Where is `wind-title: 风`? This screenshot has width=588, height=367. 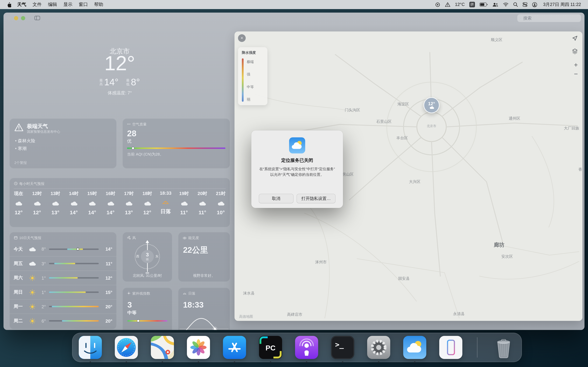 wind-title: 风 is located at coordinates (134, 238).